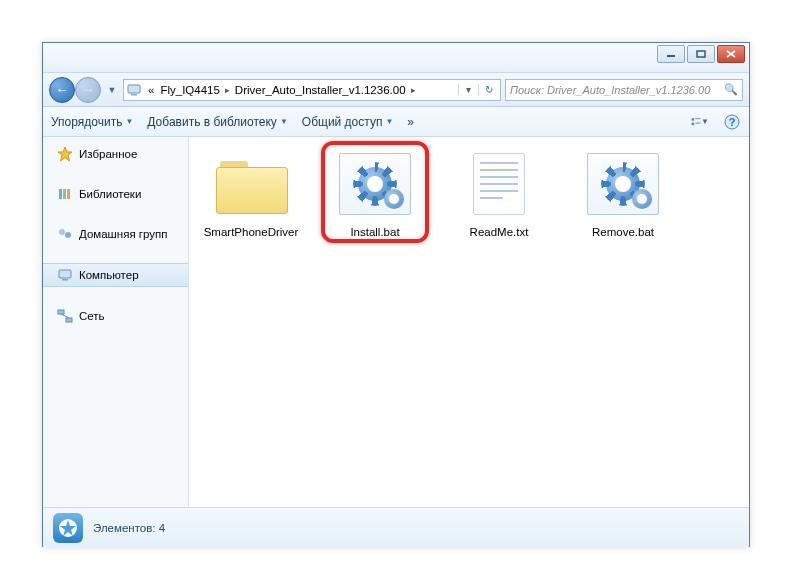  I want to click on refresh-button: ↻, so click(488, 90).